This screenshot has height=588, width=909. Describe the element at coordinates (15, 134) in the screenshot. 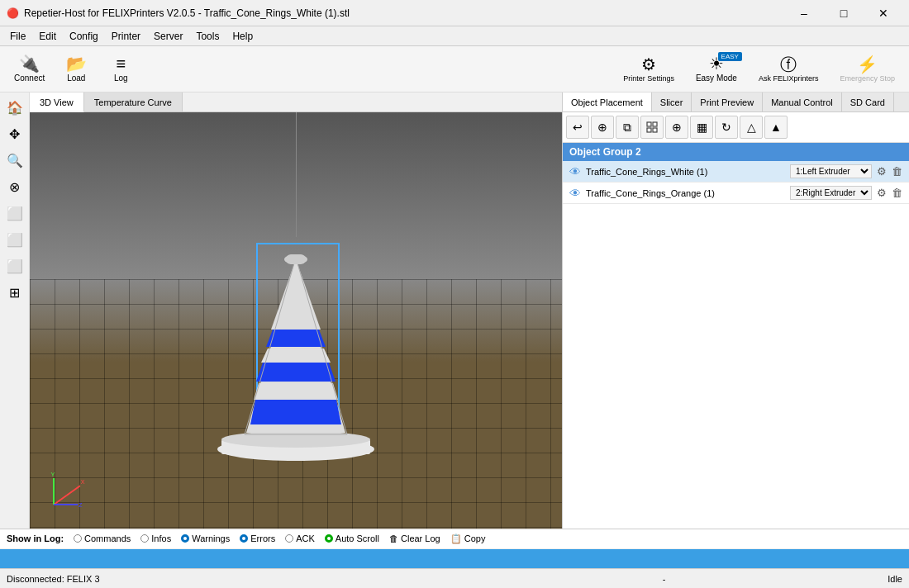

I see `move-icon: ✥` at that location.